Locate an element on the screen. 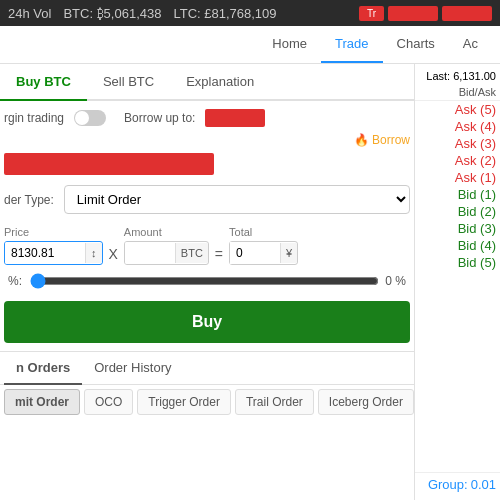 This screenshot has width=500, height=500. orderbook-panel: Last: 6,131.00 Bid/Ask Ask (5) Ask (4) A… is located at coordinates (458, 282).